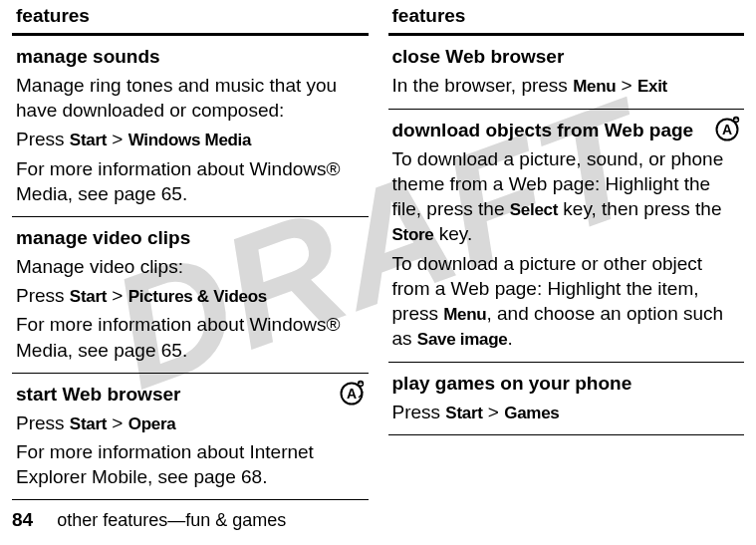  I want to click on cell-press-line: Press Start > Games, so click(567, 412).